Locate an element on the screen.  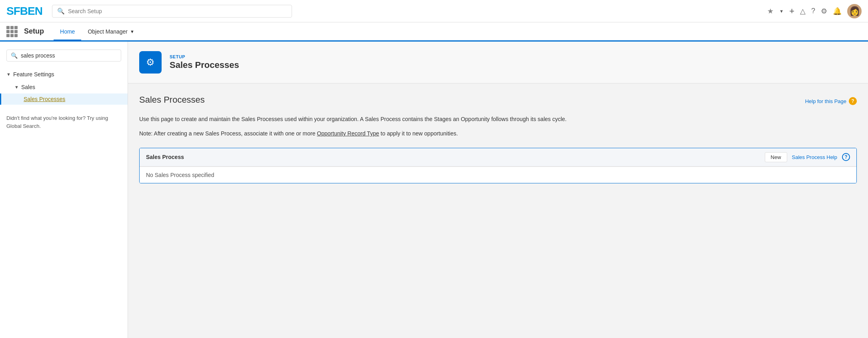
table-row: No Sales Process specified is located at coordinates (498, 175).